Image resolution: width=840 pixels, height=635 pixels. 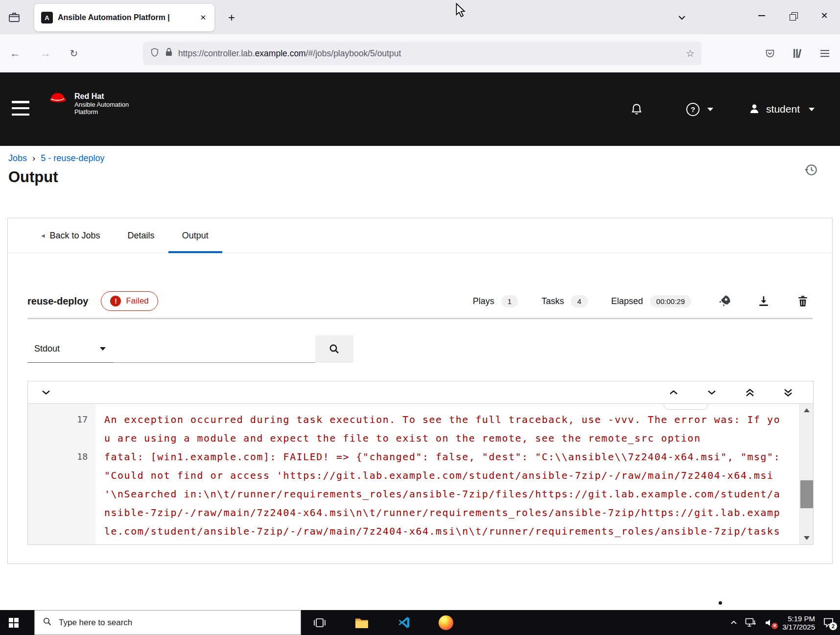 I want to click on trash-icon, so click(x=803, y=301).